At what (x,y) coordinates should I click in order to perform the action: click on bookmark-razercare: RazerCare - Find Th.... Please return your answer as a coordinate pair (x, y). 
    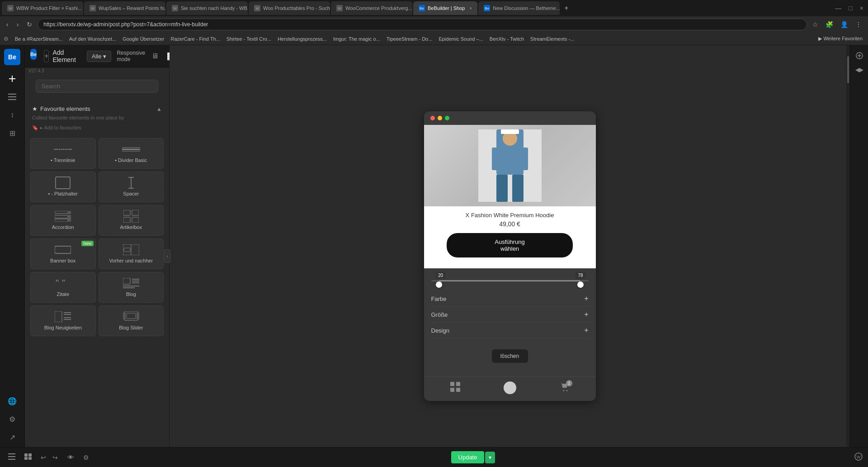
    Looking at the image, I should click on (195, 39).